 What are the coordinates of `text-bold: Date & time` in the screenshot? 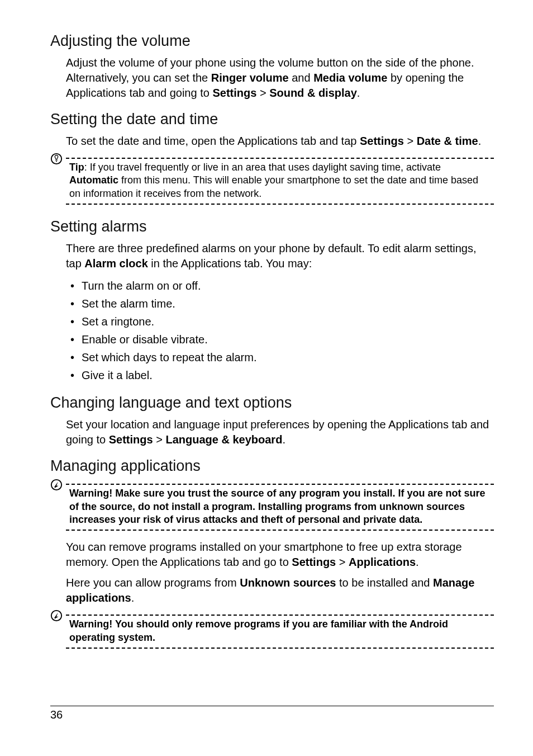 It's located at (448, 141).